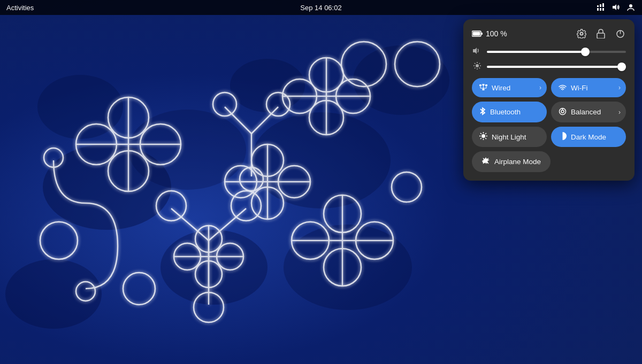 Image resolution: width=642 pixels, height=364 pixels. What do you see at coordinates (631, 7) in the screenshot?
I see `user-menu-icon` at bounding box center [631, 7].